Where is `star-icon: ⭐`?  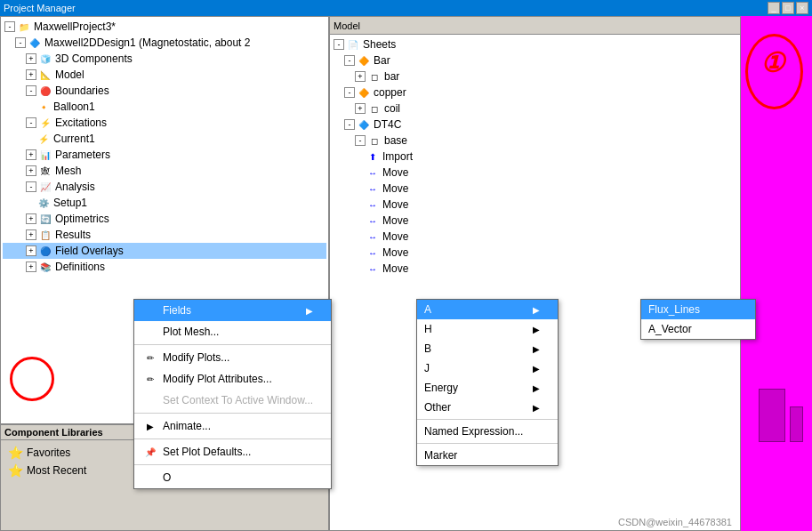
star-icon: ⭐ is located at coordinates (16, 453).